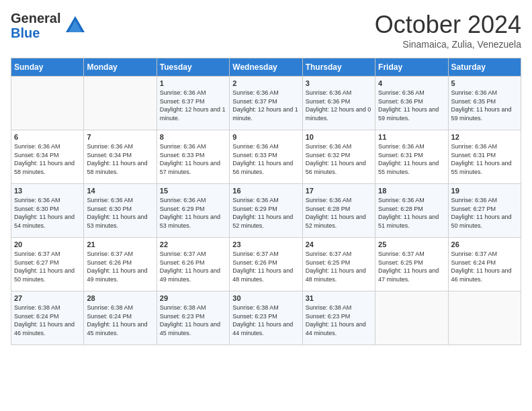  What do you see at coordinates (339, 191) in the screenshot?
I see `day-number: 17` at bounding box center [339, 191].